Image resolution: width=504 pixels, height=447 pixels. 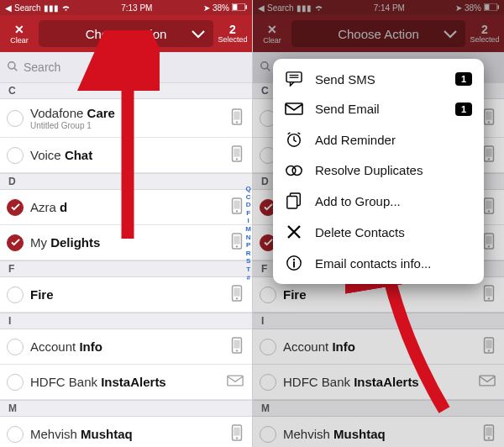 I want to click on index-bar: QCDFIMNPRST#, so click(x=249, y=234).